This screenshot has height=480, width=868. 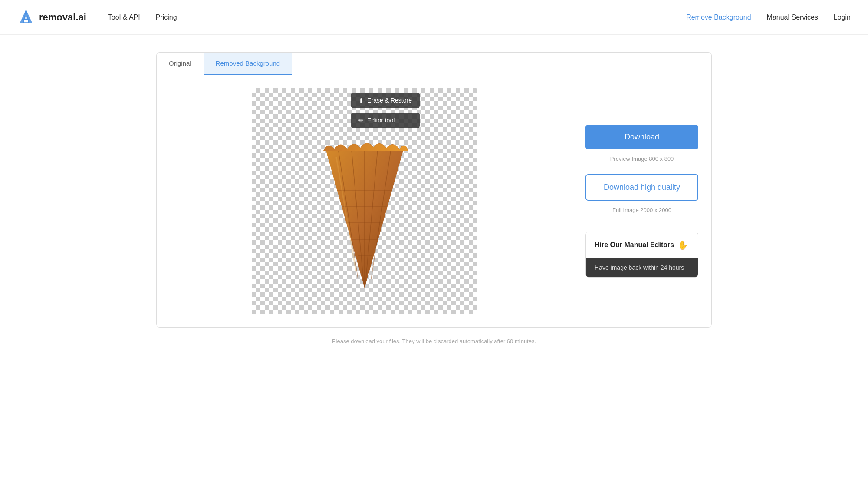 I want to click on logo-area: removal.ai, so click(x=52, y=17).